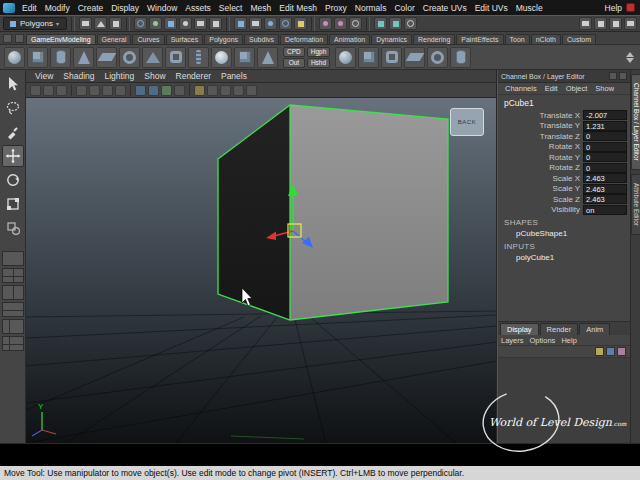  What do you see at coordinates (30, 8) in the screenshot?
I see `menu-edit: Edit` at bounding box center [30, 8].